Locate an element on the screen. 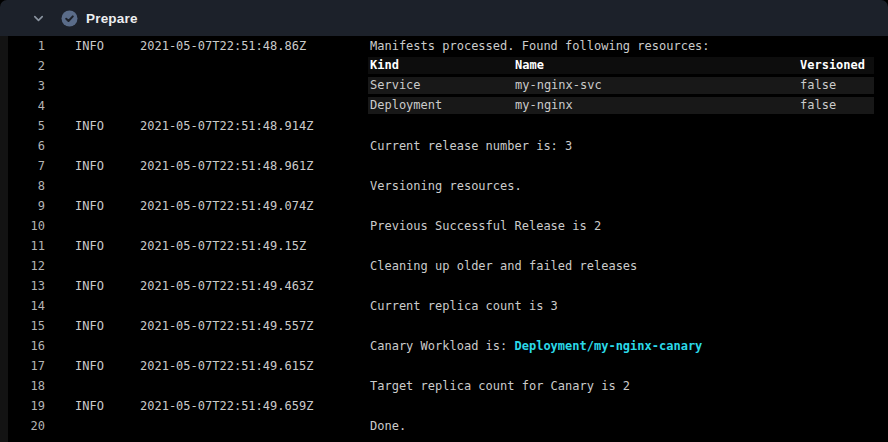  table-cell: Name is located at coordinates (658, 66).